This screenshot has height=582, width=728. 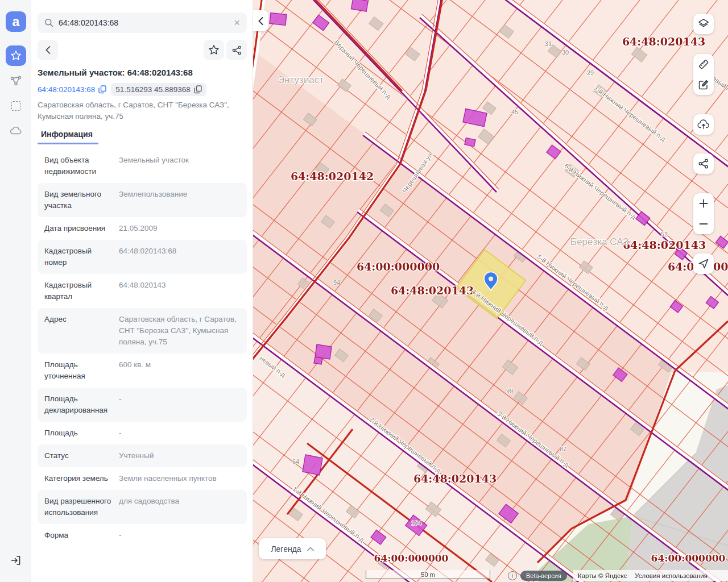 What do you see at coordinates (599, 242) in the screenshot?
I see `place-label: Берёзка САЗ` at bounding box center [599, 242].